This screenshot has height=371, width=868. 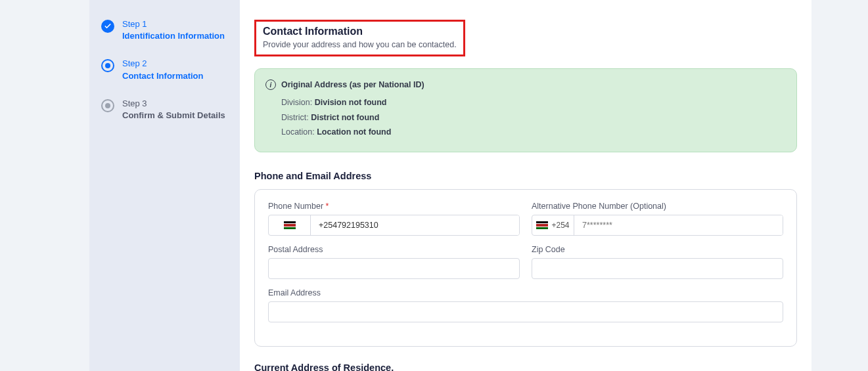 What do you see at coordinates (657, 206) in the screenshot?
I see `alt-phone-label: Alternative Phone Number (Optional)` at bounding box center [657, 206].